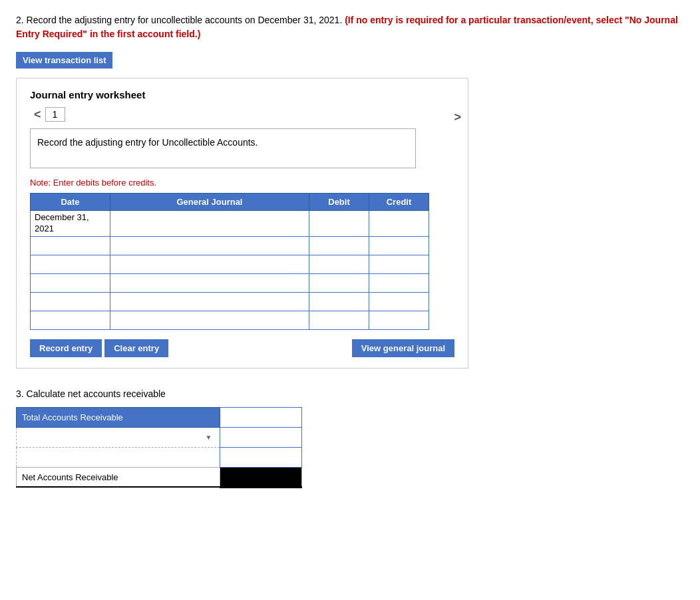  What do you see at coordinates (71, 224) in the screenshot?
I see `date-value-1: December 31,2021` at bounding box center [71, 224].